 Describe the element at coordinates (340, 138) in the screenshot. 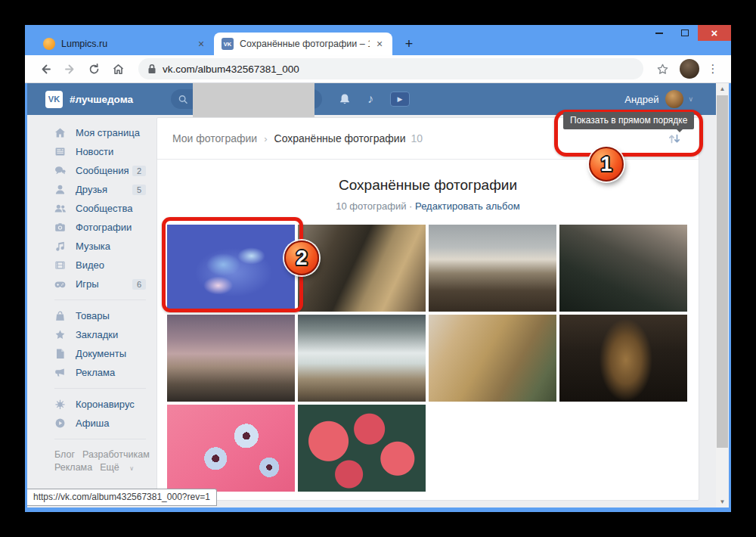

I see `breadcrumb-current: Сохранённые фотографии` at that location.